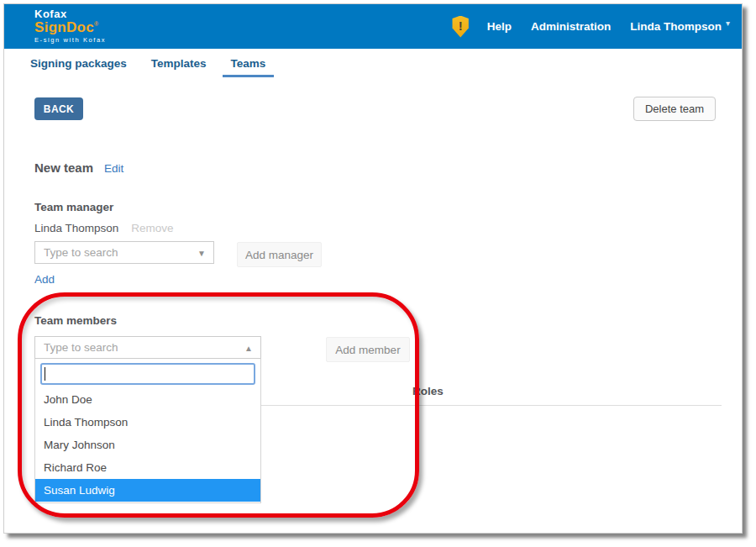  I want to click on logo-tagline: E-sign with Kofax, so click(71, 40).